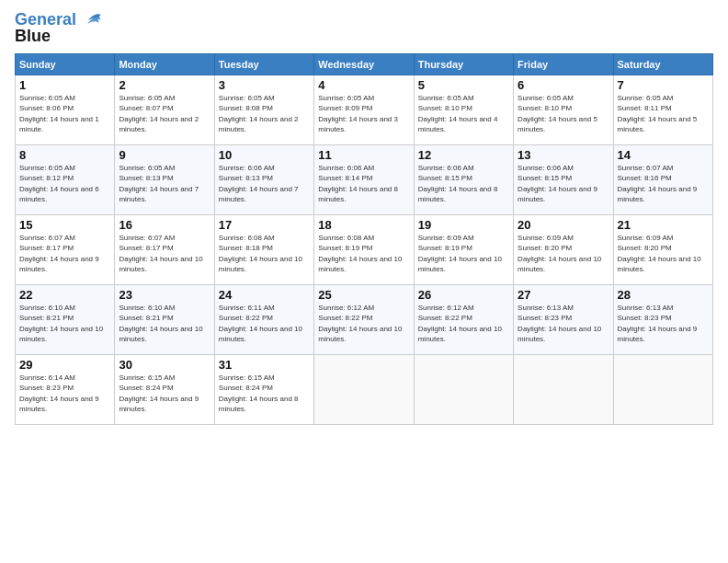 The height and width of the screenshot is (563, 728). What do you see at coordinates (164, 294) in the screenshot?
I see `day-number: 23` at bounding box center [164, 294].